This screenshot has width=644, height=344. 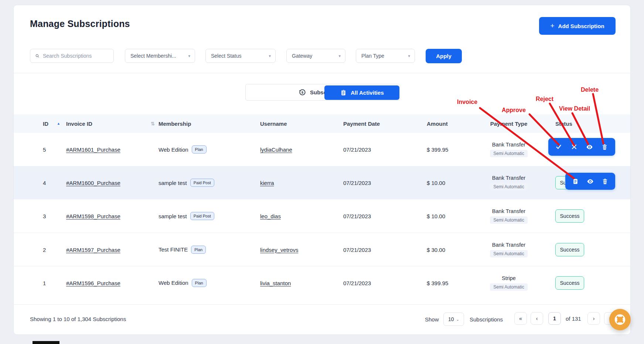 What do you see at coordinates (444, 56) in the screenshot?
I see `apply-button: Apply` at bounding box center [444, 56].